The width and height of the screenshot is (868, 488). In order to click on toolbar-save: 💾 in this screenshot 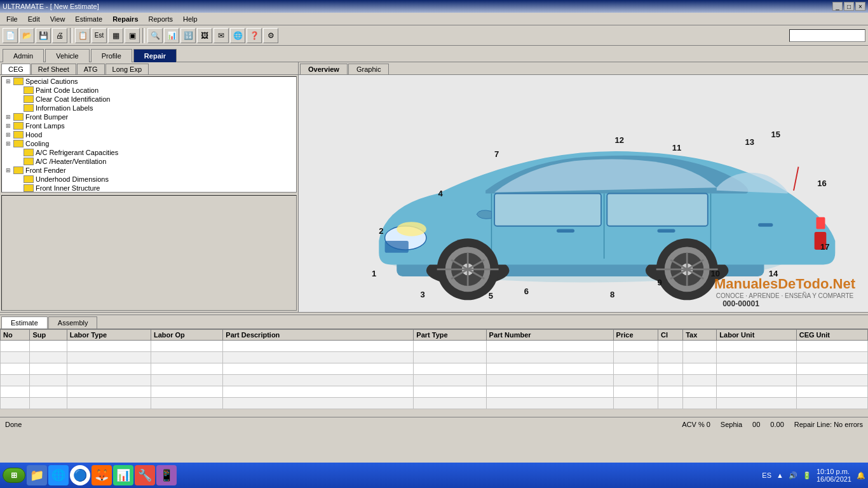, I will do `click(43, 36)`.